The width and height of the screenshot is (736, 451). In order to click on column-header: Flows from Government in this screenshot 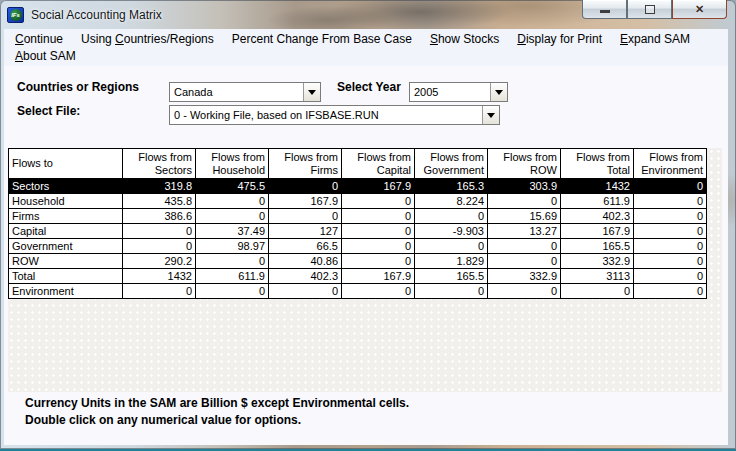, I will do `click(452, 164)`.